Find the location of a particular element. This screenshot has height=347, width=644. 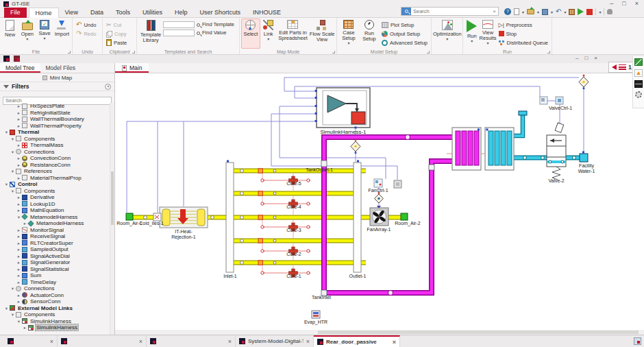

open-dropdown-icon: ▾ is located at coordinates (538, 12).